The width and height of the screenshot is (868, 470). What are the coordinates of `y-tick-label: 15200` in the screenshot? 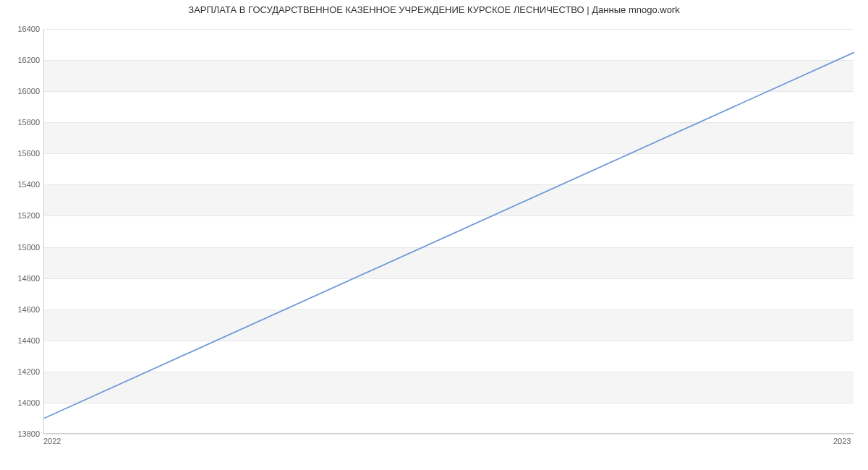 It's located at (22, 215).